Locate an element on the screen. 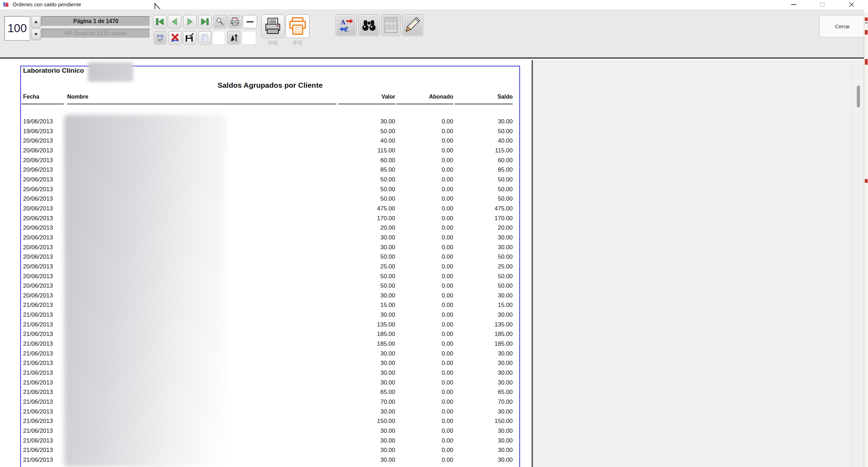 This screenshot has width=868, height=467. scrollbar-track is located at coordinates (852, 264).